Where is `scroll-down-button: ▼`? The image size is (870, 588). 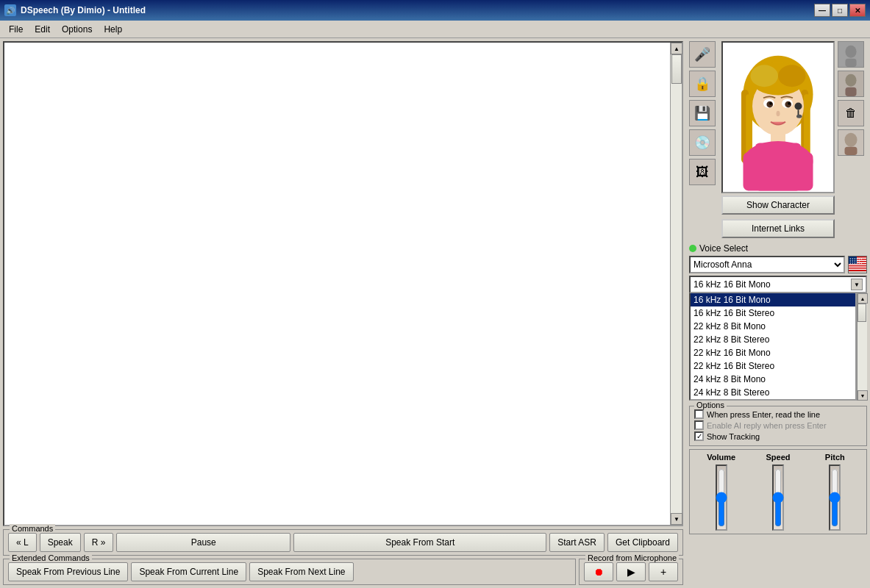
scroll-down-button: ▼ is located at coordinates (677, 519).